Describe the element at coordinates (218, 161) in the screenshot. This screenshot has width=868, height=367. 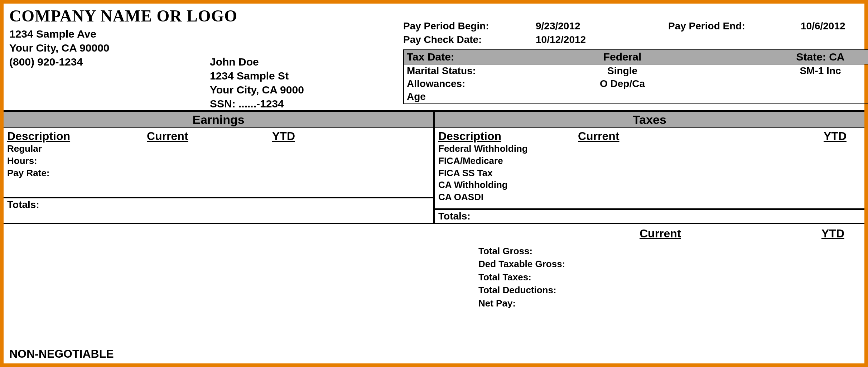
I see `earnings-item: Hours:` at that location.